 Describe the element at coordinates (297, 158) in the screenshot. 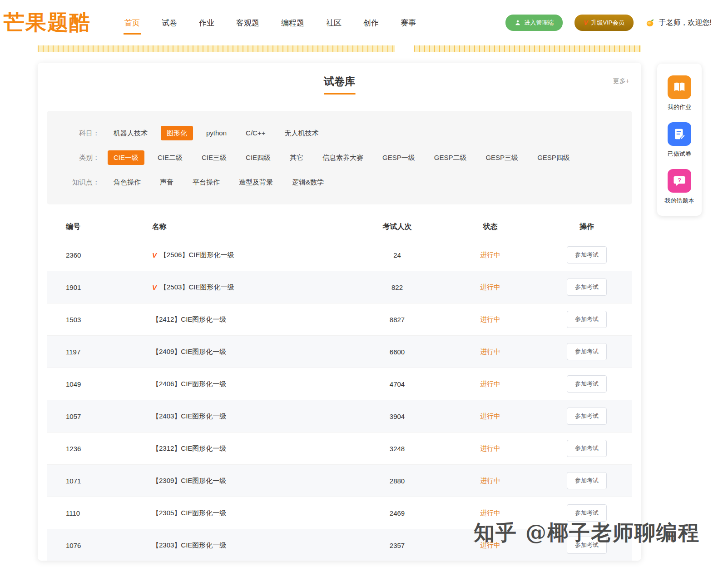

I see `filter-option: 其它` at that location.